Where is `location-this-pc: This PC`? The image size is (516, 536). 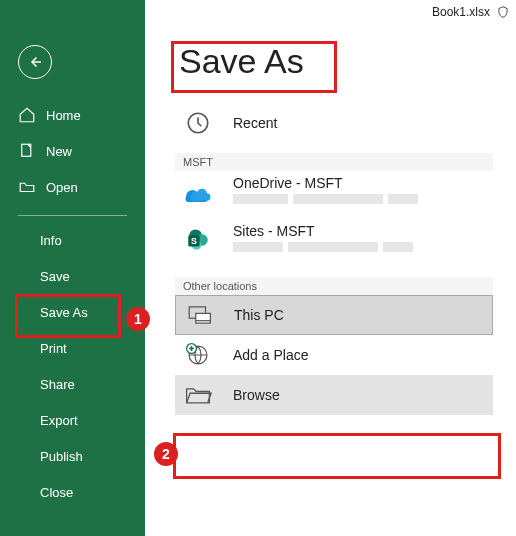
location-this-pc: This PC is located at coordinates (334, 315).